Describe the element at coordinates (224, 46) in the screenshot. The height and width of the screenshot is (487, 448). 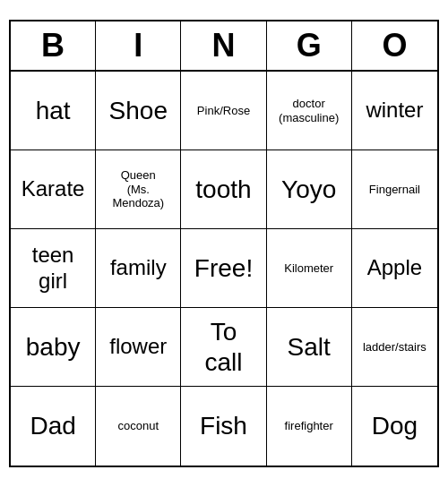
I see `header-letter: N` at that location.